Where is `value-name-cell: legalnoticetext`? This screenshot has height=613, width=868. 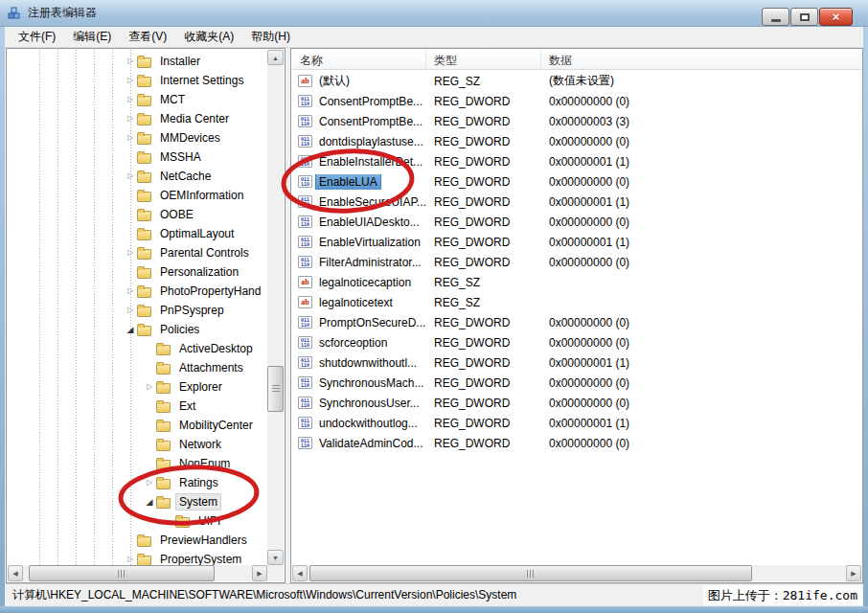
value-name-cell: legalnoticetext is located at coordinates (359, 303).